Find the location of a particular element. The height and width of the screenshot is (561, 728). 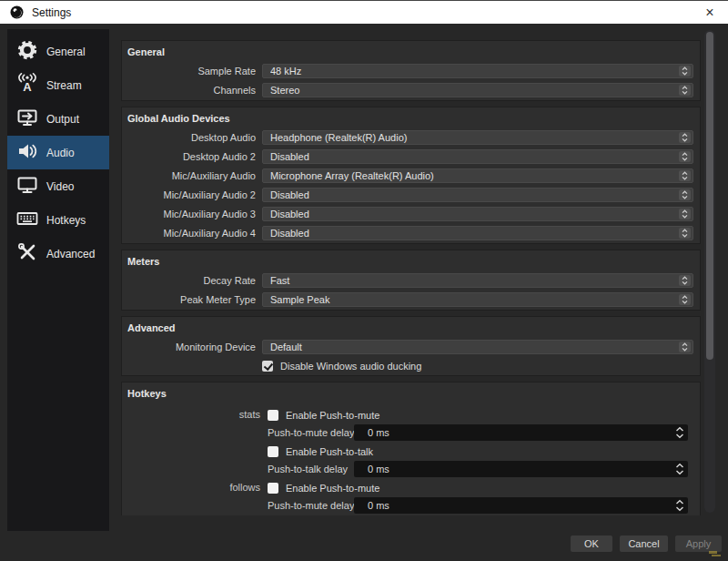

monitor-arrow-icon is located at coordinates (27, 118).